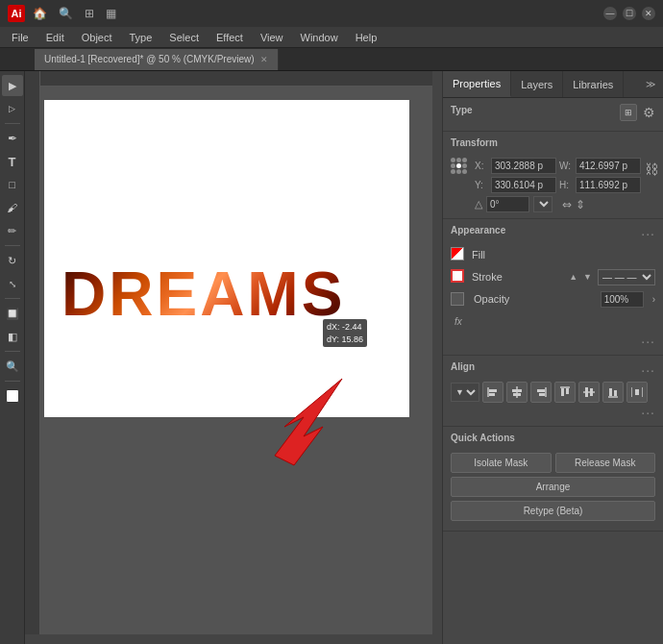 This screenshot has height=644, width=663. Describe the element at coordinates (184, 37) in the screenshot. I see `menu-select: Select` at that location.